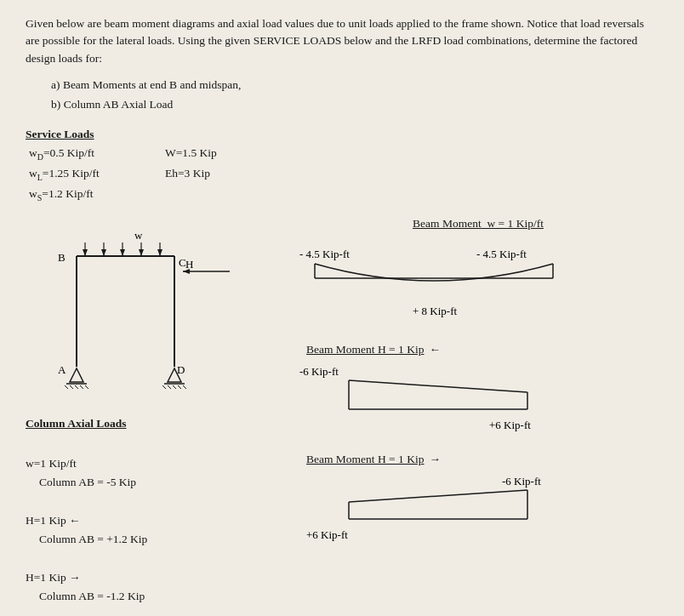  I want to click on beam-moment-h-left-header: Beam Moment H = 1 Kip ←, so click(482, 350).